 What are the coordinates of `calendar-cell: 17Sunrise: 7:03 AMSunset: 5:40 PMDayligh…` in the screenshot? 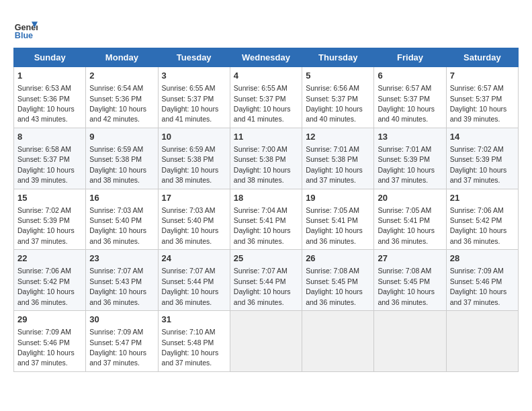 It's located at (193, 219).